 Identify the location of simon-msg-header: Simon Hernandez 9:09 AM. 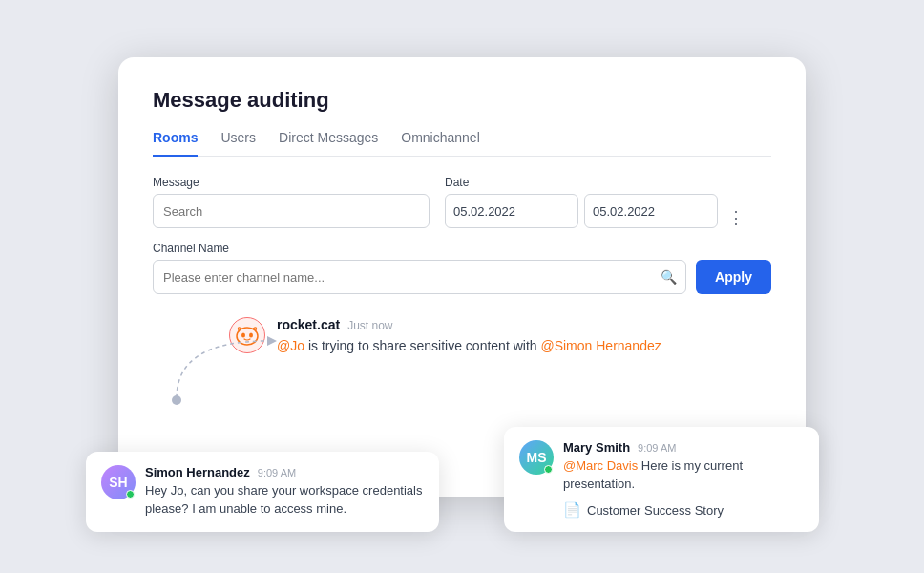
(284, 472).